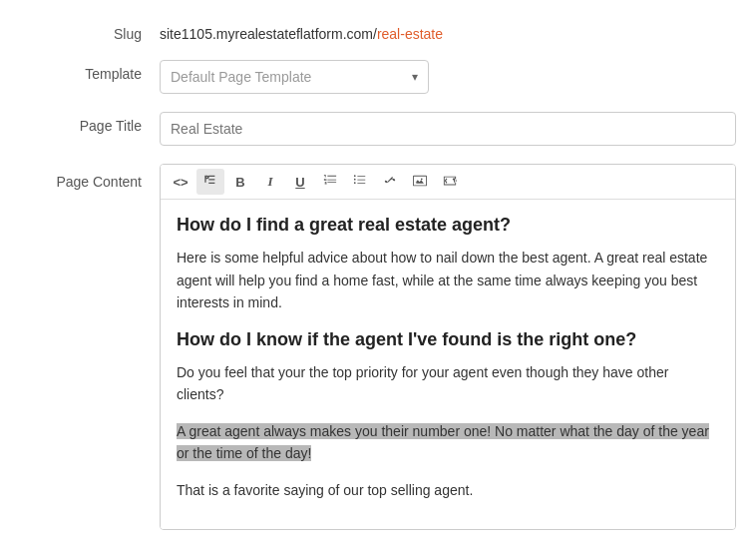 The image size is (756, 551). Describe the element at coordinates (239, 182) in the screenshot. I see `bold-icon: B` at that location.